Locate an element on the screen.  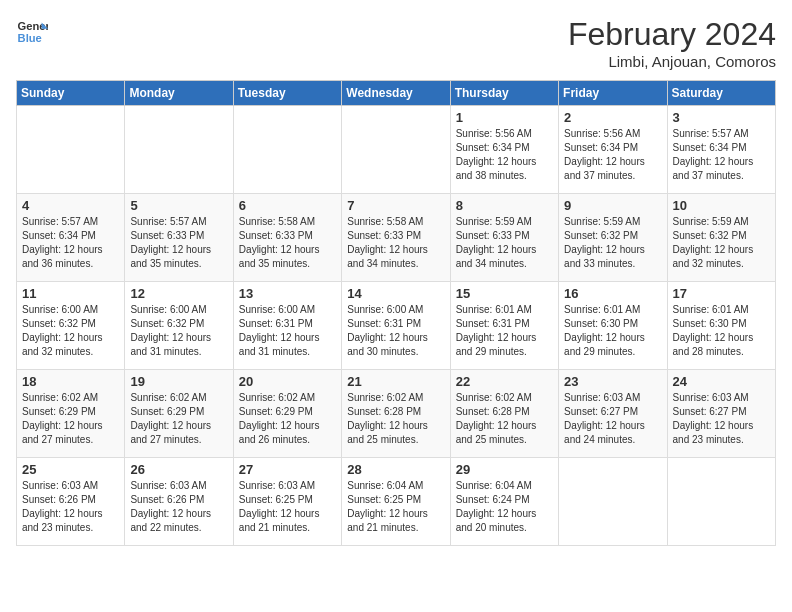
calendar-cell: 23Sunrise: 6:03 AM Sunset: 6:27 PM Dayli… is located at coordinates (613, 414).